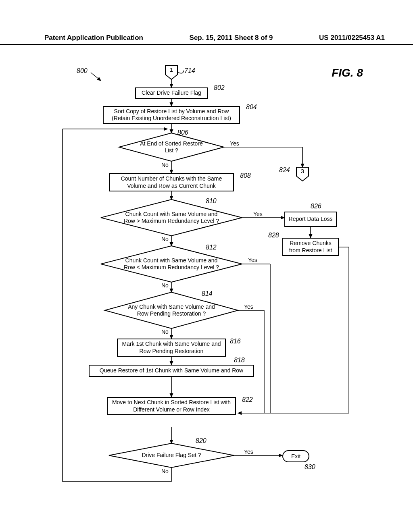  I want to click on header-right: US 2011/0225453 A1, so click(352, 38).